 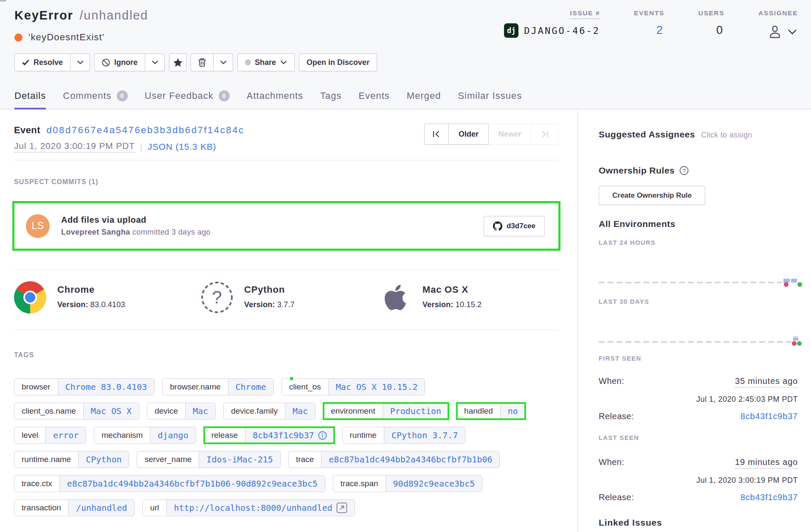 I want to click on share-button: Share, so click(x=266, y=62).